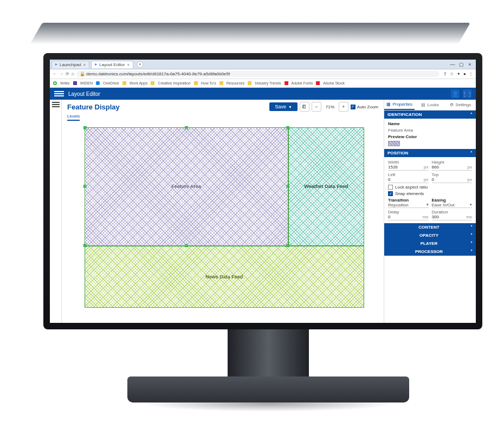  What do you see at coordinates (445, 74) in the screenshot?
I see `share-icon: ⇪` at bounding box center [445, 74].